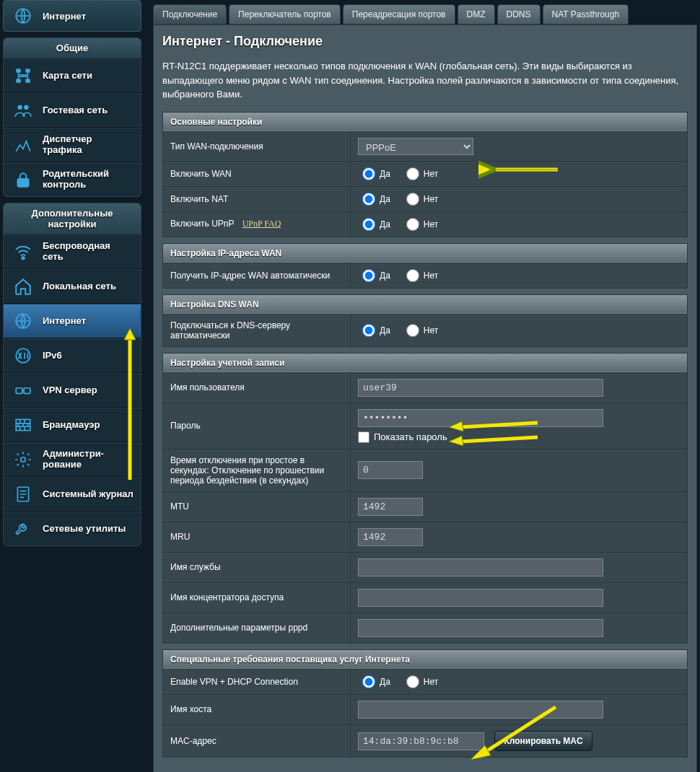  I want to click on guest-icon, so click(23, 110).